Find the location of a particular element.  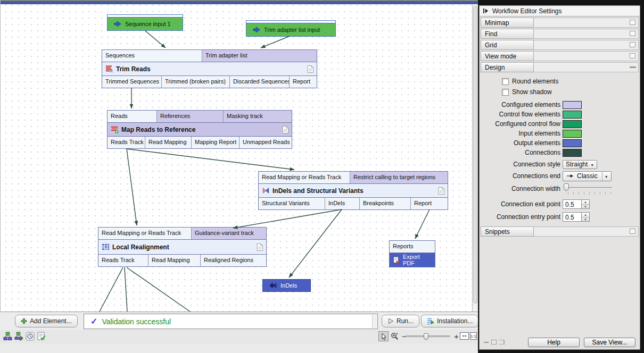

section-minimap: Minimap is located at coordinates (560, 22).